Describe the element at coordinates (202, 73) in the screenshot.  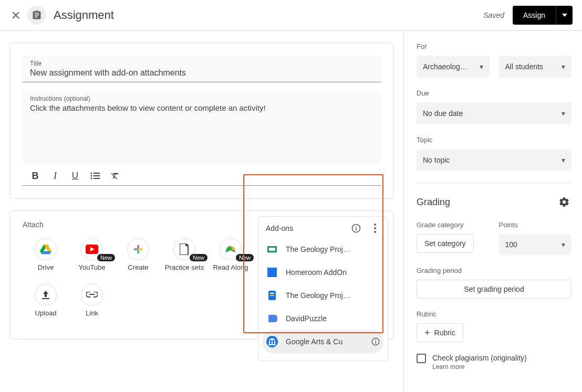
I see `title-value: New assignment with add-on attachments` at that location.